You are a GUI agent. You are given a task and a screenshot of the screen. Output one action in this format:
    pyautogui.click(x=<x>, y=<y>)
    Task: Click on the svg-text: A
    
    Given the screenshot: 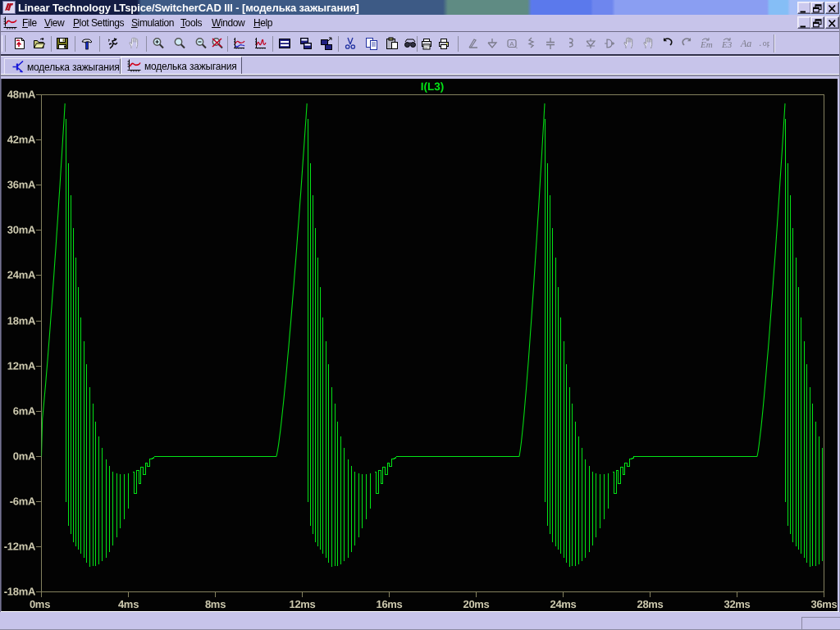 What is the action you would take?
    pyautogui.click(x=512, y=44)
    